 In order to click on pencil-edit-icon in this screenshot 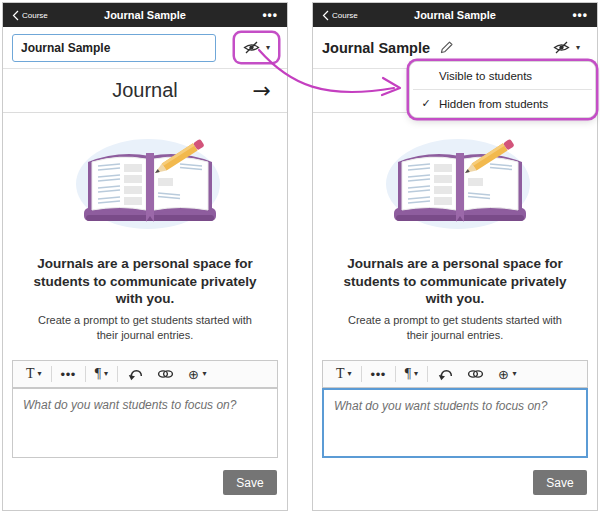, I will do `click(446, 48)`.